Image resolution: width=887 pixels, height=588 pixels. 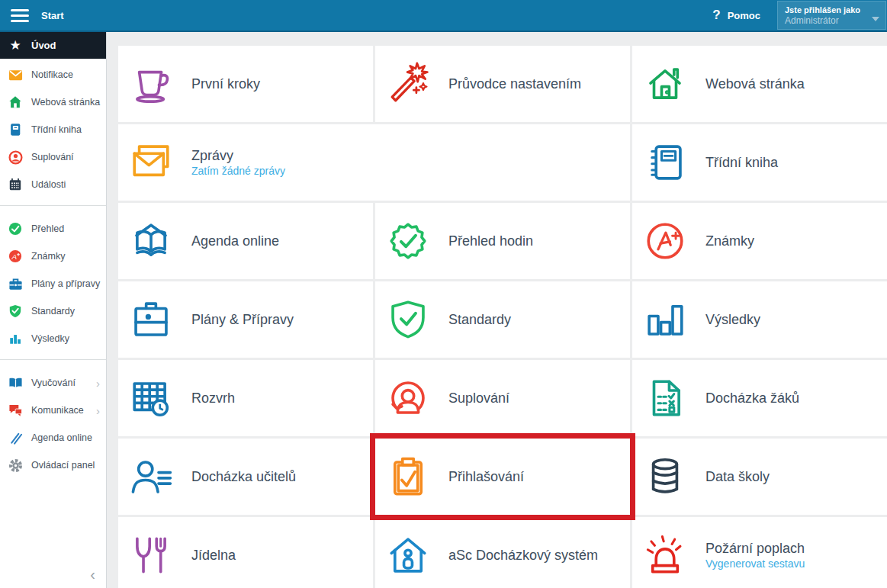 I want to click on tile-label: Agenda online, so click(x=235, y=241).